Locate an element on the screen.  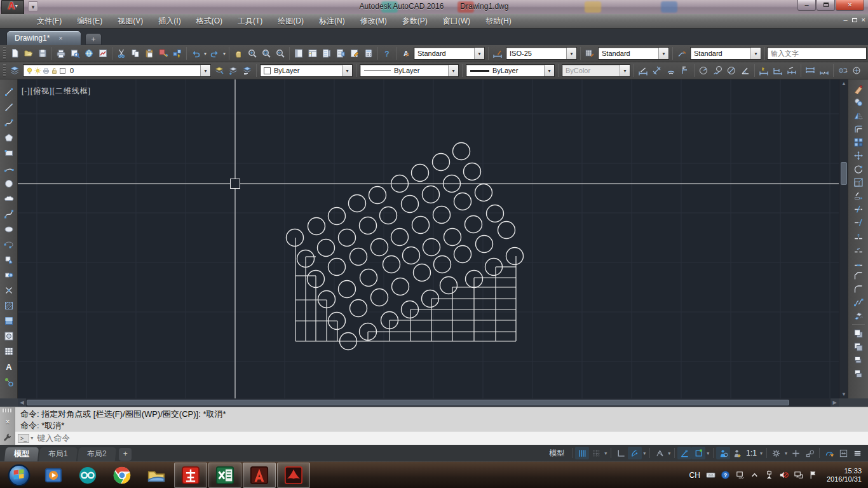
tray-volume-muted-icon is located at coordinates (784, 475).